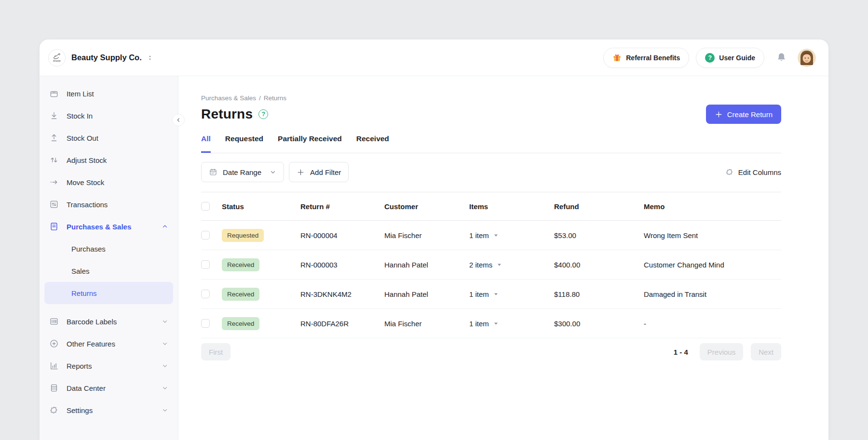 The width and height of the screenshot is (868, 440). I want to click on company-name: Beauty Supply Co., so click(107, 58).